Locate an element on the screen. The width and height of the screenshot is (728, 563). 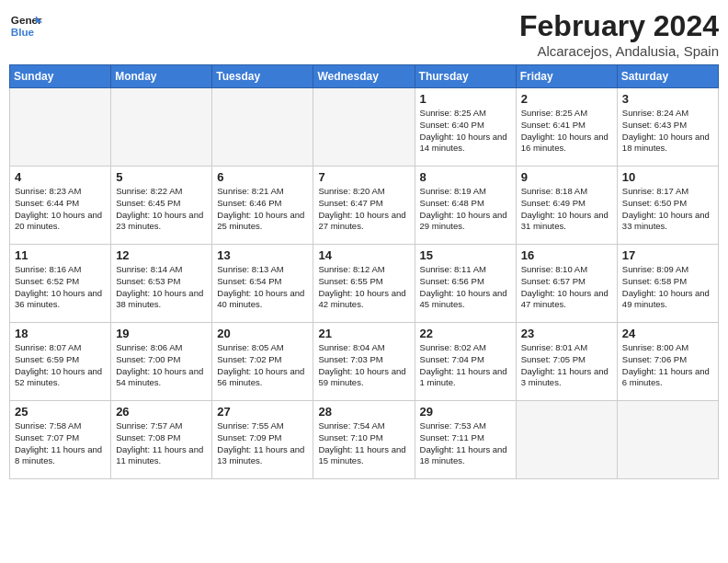
day-info: Sunrise: 8:23 AM Sunset: 6:44 PM Dayligh… is located at coordinates (61, 210).